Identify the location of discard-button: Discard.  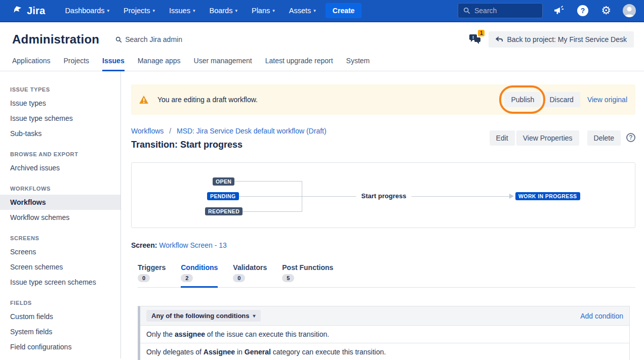
(561, 100).